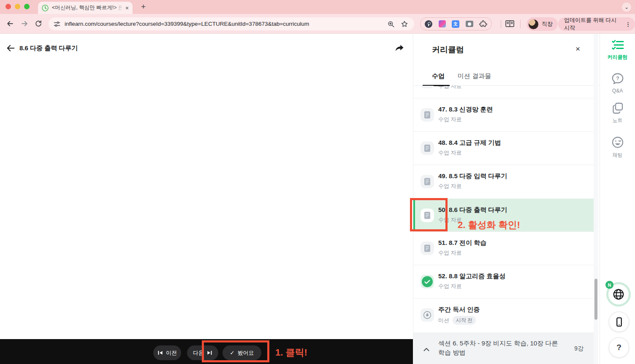 The image size is (635, 364). What do you see at coordinates (504, 92) in the screenshot?
I see `list-item-partial: 수업 자료` at bounding box center [504, 92].